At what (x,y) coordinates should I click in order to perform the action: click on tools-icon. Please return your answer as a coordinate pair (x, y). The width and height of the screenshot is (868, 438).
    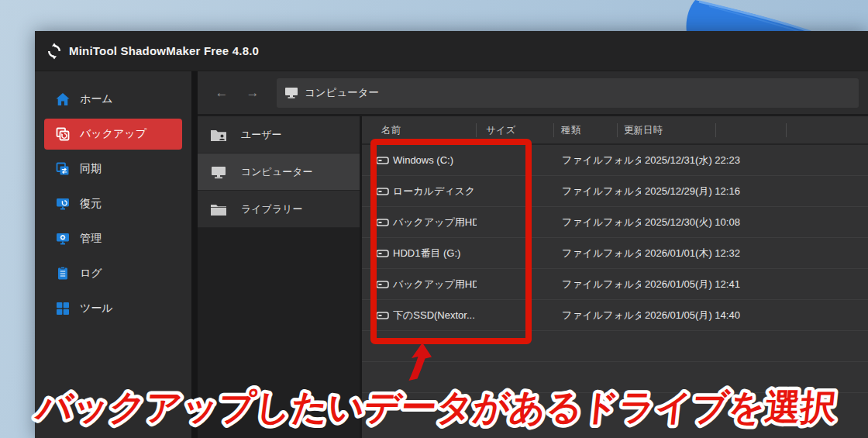
    Looking at the image, I should click on (63, 309).